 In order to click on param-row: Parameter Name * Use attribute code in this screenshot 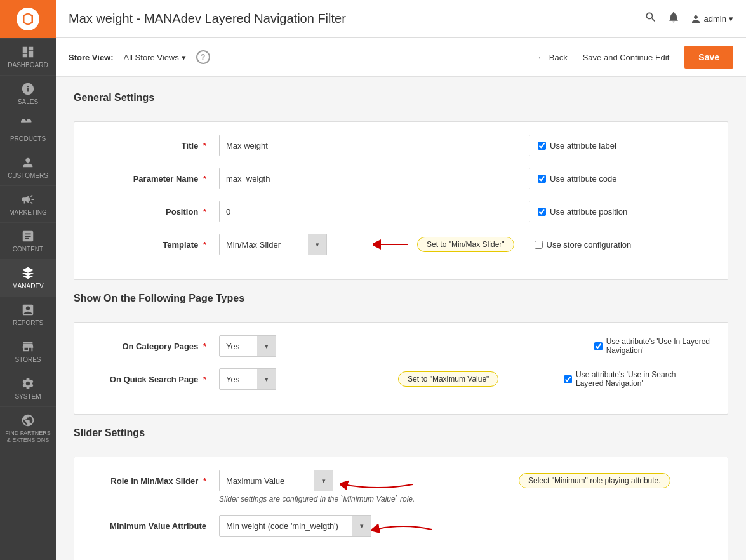, I will do `click(401, 178)`.